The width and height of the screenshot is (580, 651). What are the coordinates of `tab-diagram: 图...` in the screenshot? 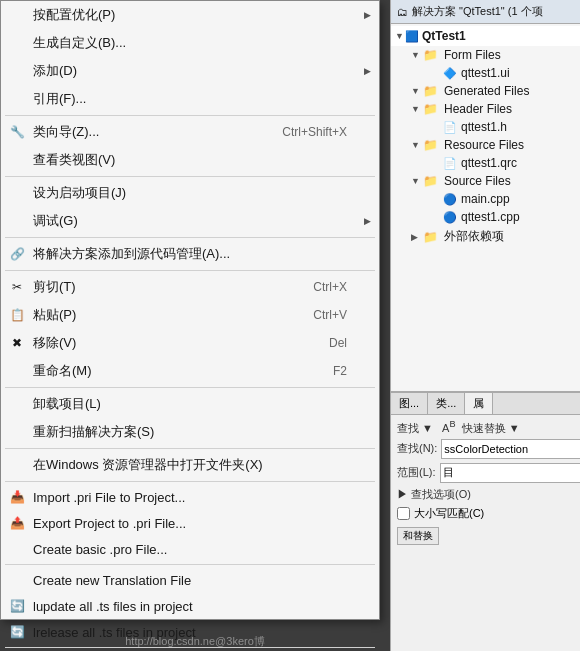 It's located at (410, 404).